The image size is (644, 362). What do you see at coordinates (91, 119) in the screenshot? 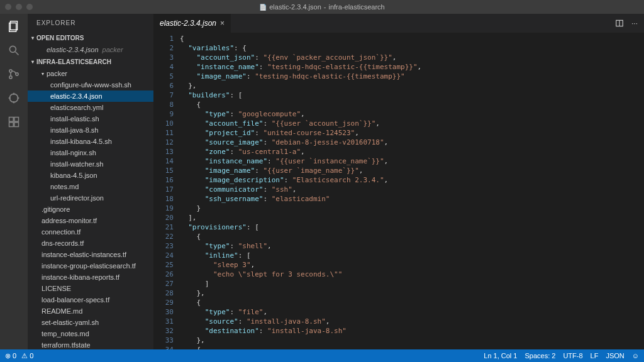
I see `file-item: install-elastic.sh` at bounding box center [91, 119].